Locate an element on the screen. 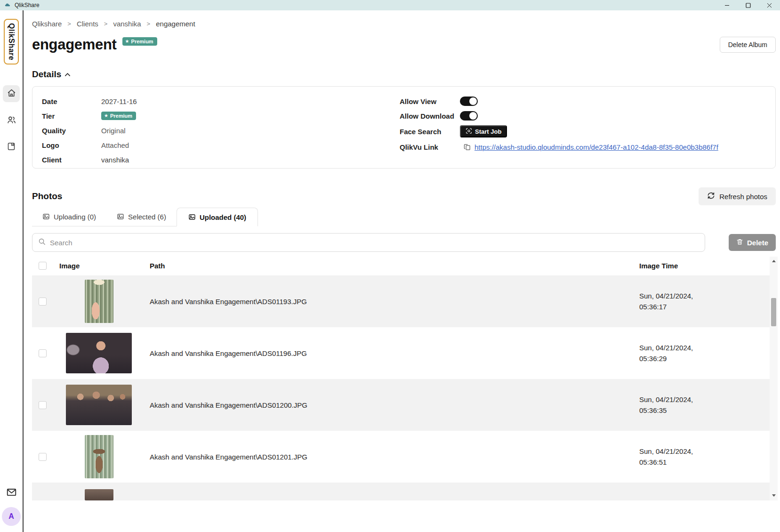  page-title: engagement is located at coordinates (74, 45).